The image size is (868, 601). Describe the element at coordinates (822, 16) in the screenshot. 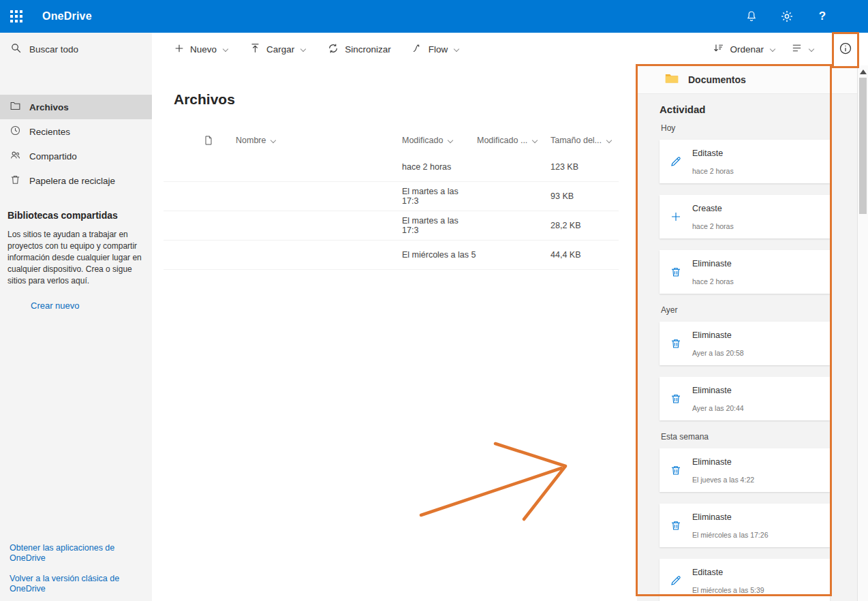

I see `help-icon: ?` at that location.